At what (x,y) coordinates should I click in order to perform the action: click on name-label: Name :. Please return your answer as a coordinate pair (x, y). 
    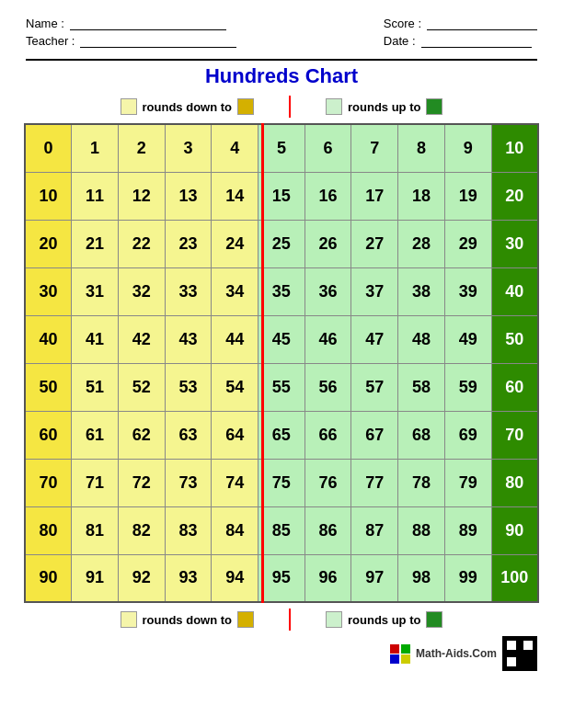
    Looking at the image, I should click on (45, 24).